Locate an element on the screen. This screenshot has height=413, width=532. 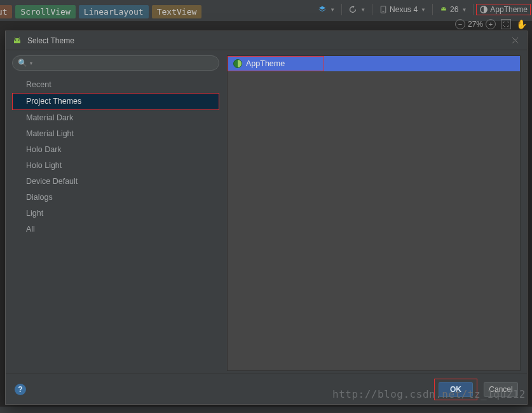
theme-name-label: AppTheme is located at coordinates (266, 64).